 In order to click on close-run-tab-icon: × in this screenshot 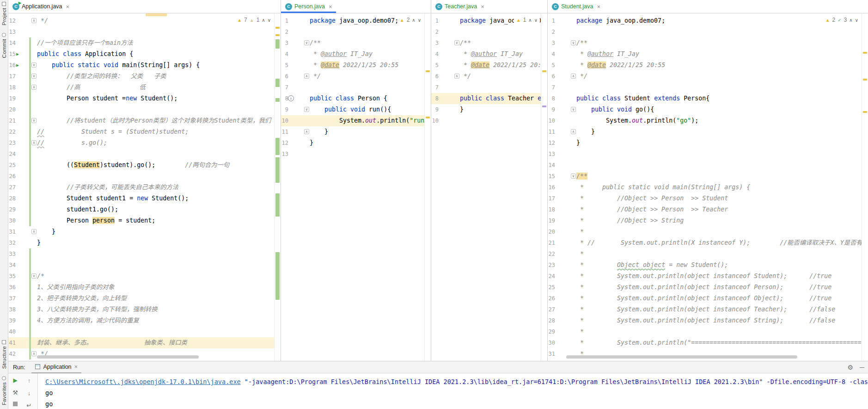, I will do `click(76, 366)`.